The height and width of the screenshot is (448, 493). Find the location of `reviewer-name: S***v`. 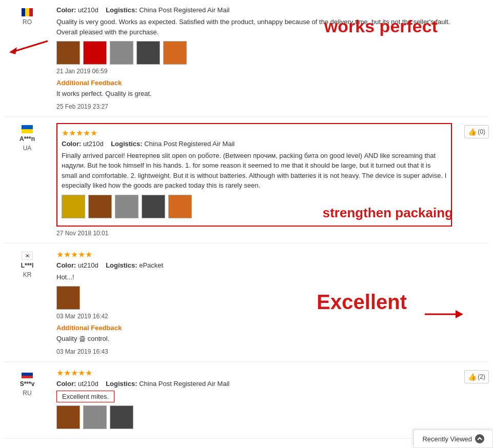

reviewer-name: S***v is located at coordinates (28, 384).